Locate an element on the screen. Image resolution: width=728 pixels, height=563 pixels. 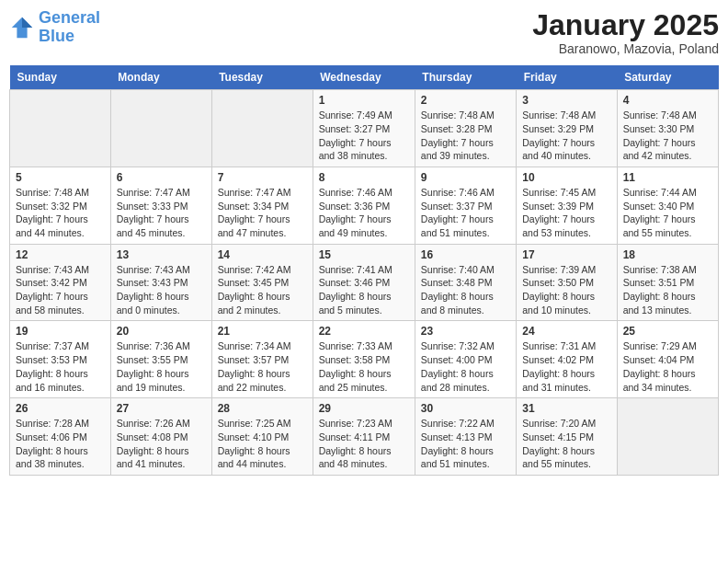
day-info: Sunrise: 7:20 AM Sunset: 4:15 PM Dayligh… is located at coordinates (566, 443).